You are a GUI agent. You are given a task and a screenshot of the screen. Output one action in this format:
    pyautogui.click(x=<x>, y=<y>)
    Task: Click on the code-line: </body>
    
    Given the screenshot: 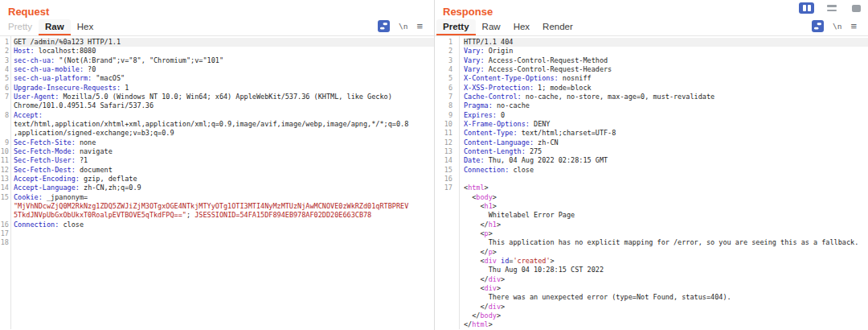 What is the action you would take?
    pyautogui.click(x=651, y=316)
    